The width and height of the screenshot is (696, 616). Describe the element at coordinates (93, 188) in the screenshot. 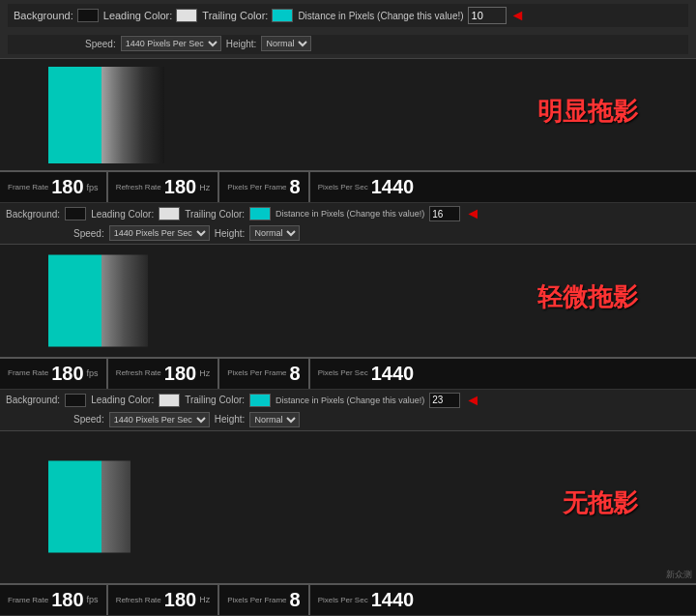

I see `frame-rate-unit-1: fps` at that location.